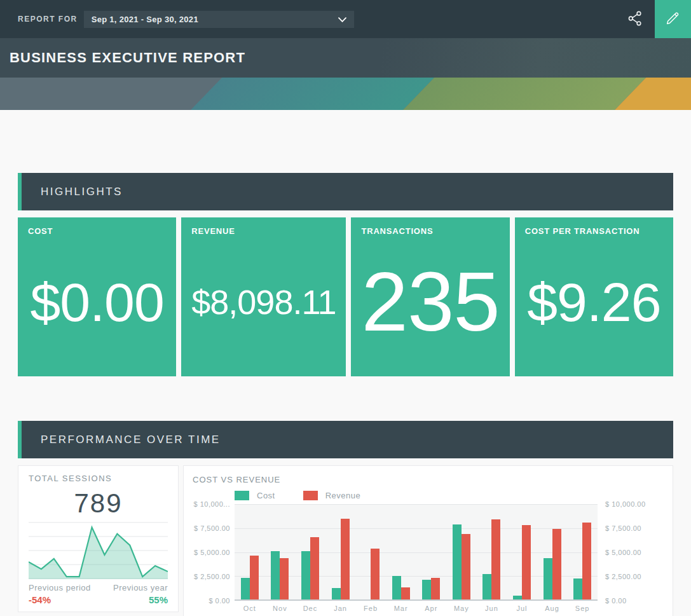 The width and height of the screenshot is (691, 616). I want to click on bar-group-aug, so click(552, 552).